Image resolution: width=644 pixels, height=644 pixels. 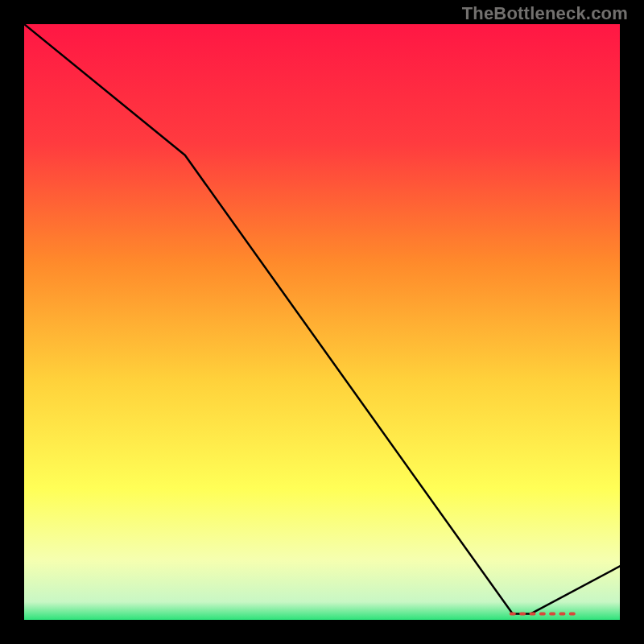 I want to click on watermark-text: TheBottleneck.com, so click(x=545, y=14).